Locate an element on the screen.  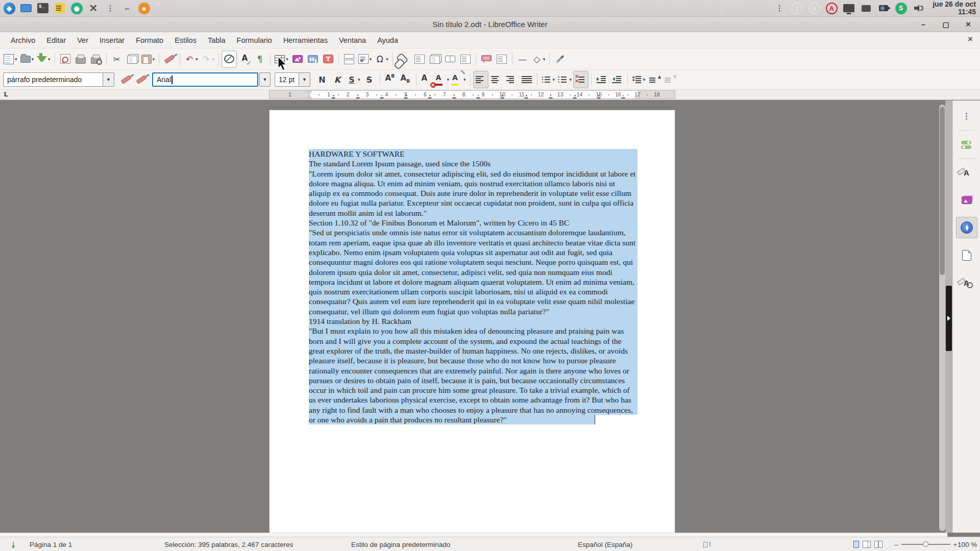
insert-chart-button is located at coordinates (313, 59).